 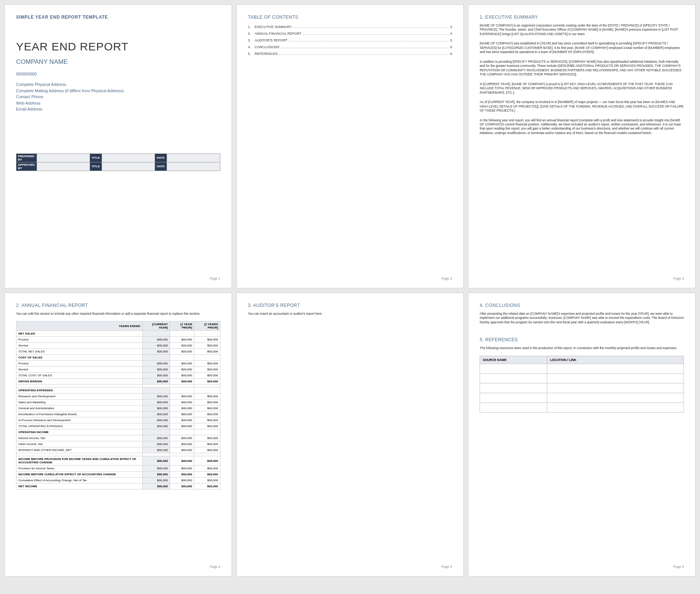 I want to click on table-row: OPERATING EXPENSES, so click(x=118, y=391).